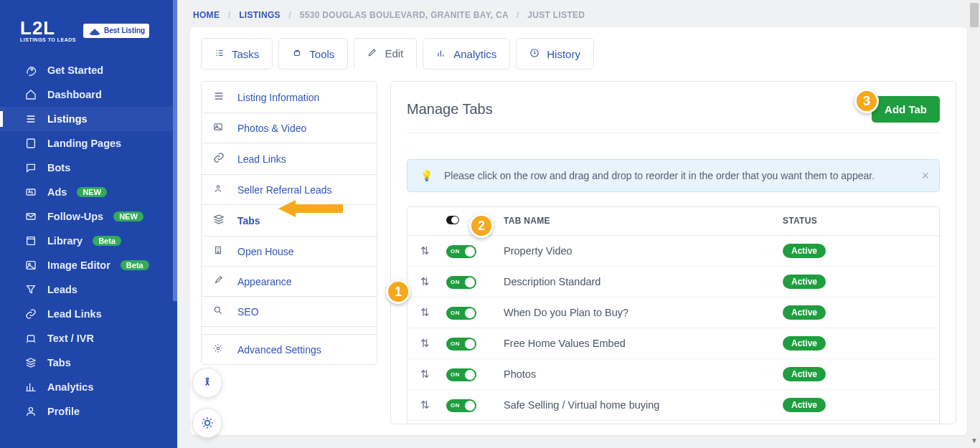 This screenshot has width=980, height=448. I want to click on tab-edit: Edit, so click(385, 54).